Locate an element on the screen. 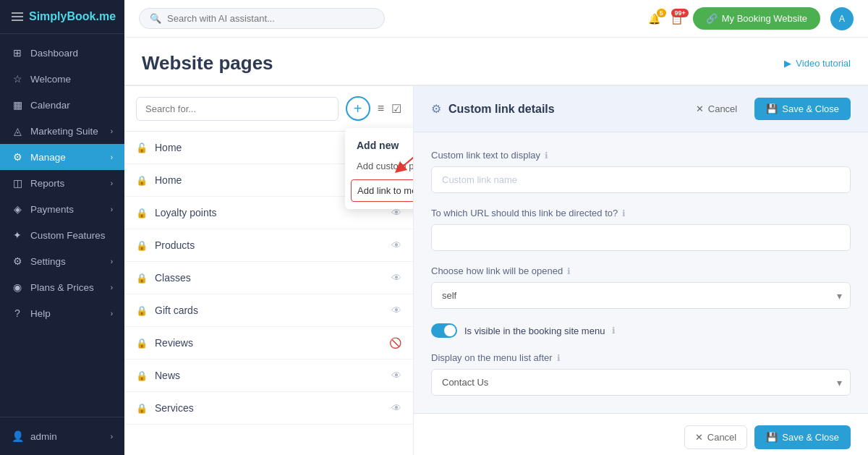 This screenshot has height=455, width=868. sidebar-item-label: Custom Features is located at coordinates (68, 236).